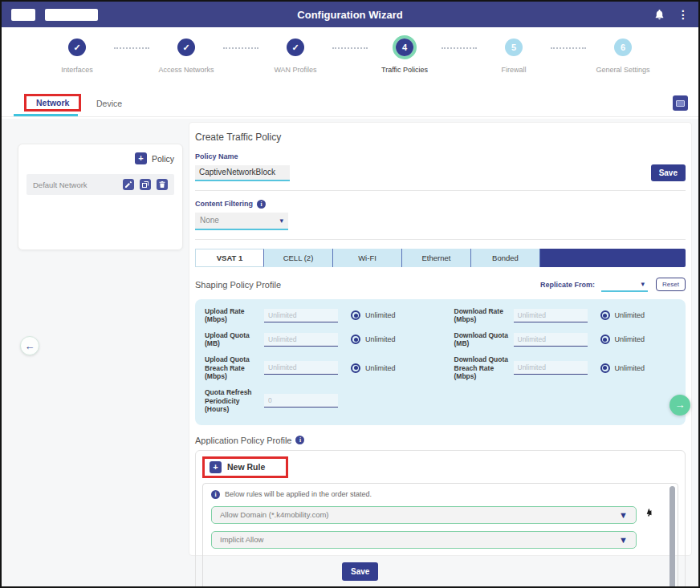 The image size is (700, 588). Describe the element at coordinates (350, 14) in the screenshot. I see `app-header: Configuration Wizard ⋮` at that location.